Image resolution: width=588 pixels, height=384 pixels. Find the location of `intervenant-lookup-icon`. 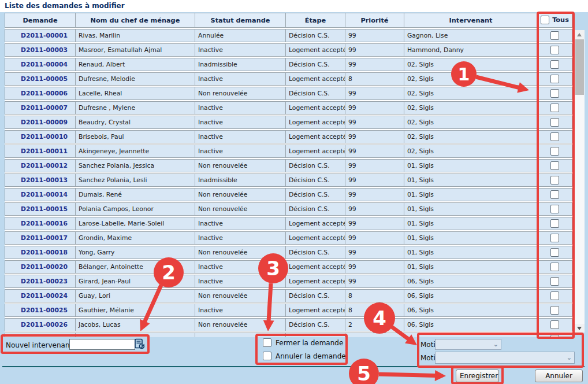

intervenant-lookup-icon is located at coordinates (140, 344).